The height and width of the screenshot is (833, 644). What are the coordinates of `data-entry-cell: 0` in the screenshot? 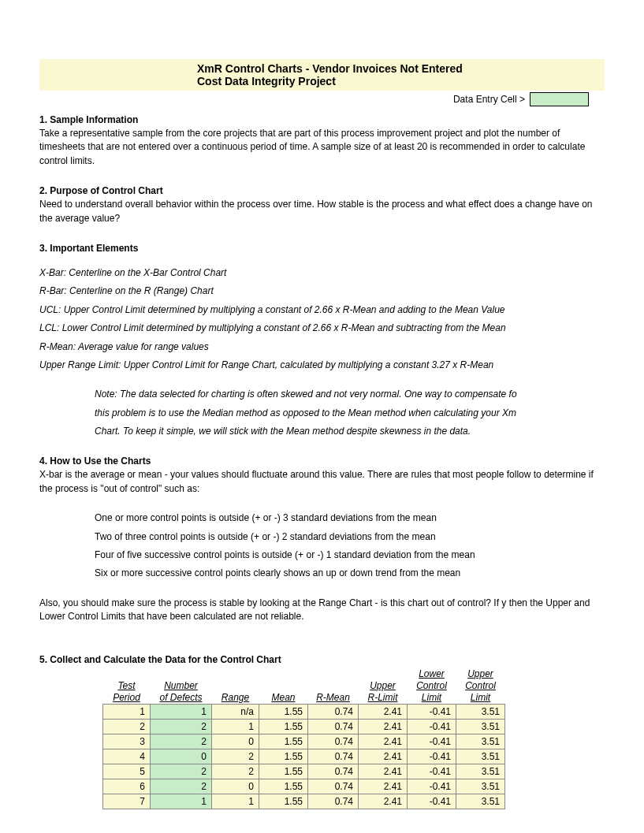 It's located at (181, 757).